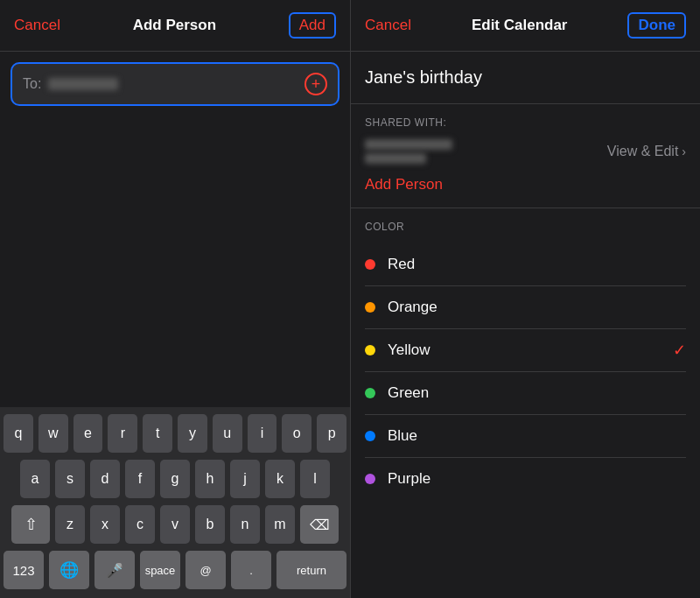 Image resolution: width=700 pixels, height=598 pixels. Describe the element at coordinates (656, 25) in the screenshot. I see `done-button: Done` at that location.